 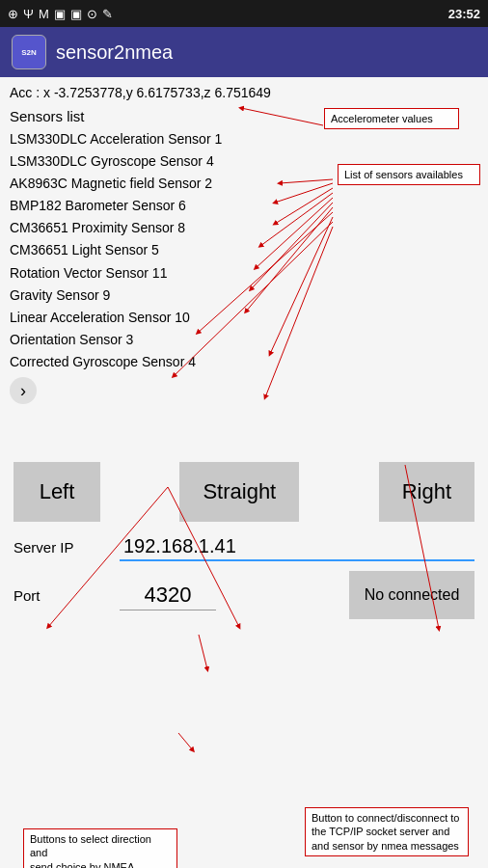 What do you see at coordinates (14, 14) in the screenshot?
I see `add-icon: ⊕` at bounding box center [14, 14].